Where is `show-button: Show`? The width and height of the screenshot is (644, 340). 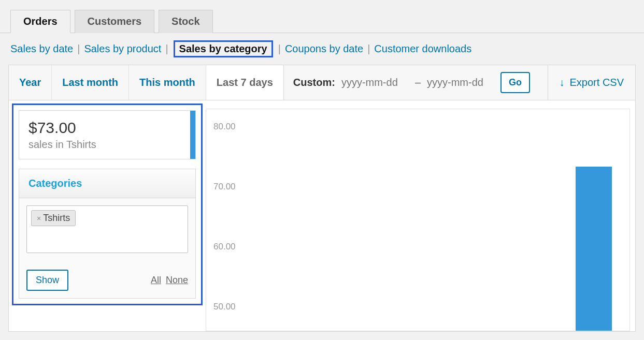
show-button: Show is located at coordinates (48, 280).